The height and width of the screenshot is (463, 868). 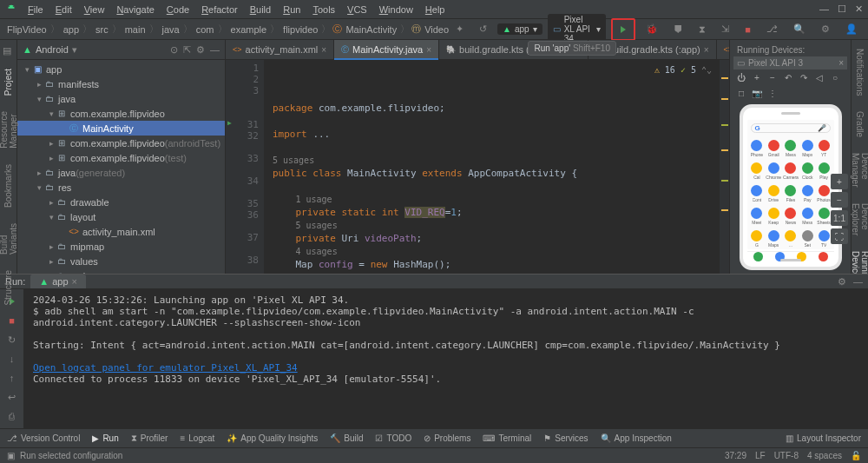 What do you see at coordinates (636, 438) in the screenshot?
I see `tool-app-inspection: 🔍 App Inspection` at bounding box center [636, 438].